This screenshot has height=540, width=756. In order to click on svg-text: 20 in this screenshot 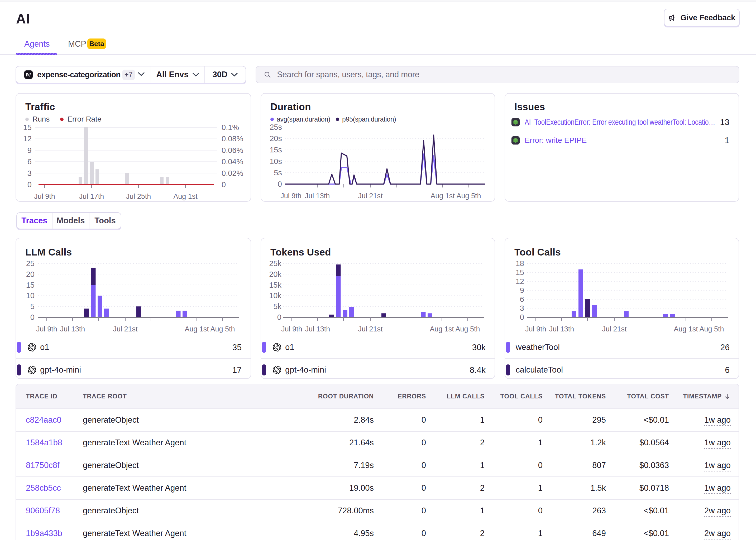, I will do `click(31, 274)`.